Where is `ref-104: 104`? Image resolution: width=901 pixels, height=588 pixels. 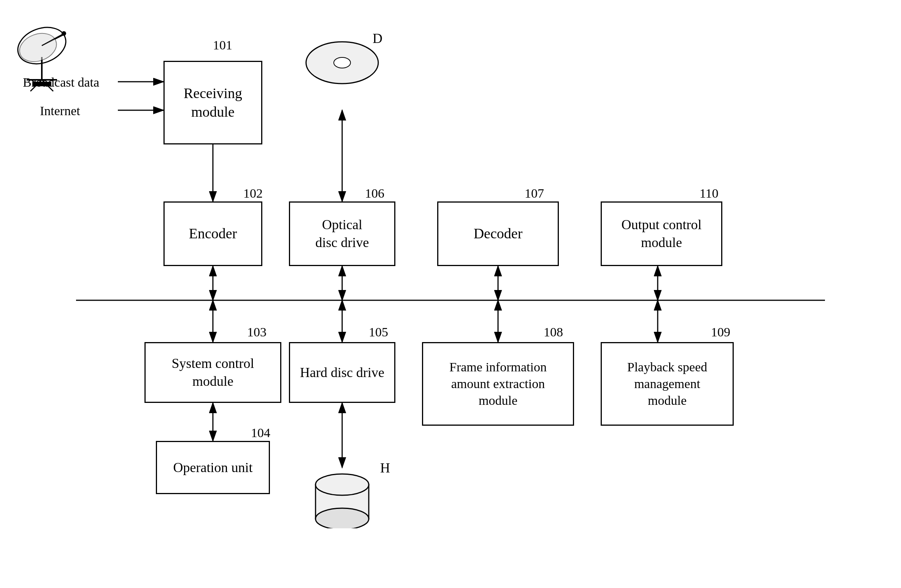 ref-104: 104 is located at coordinates (261, 433).